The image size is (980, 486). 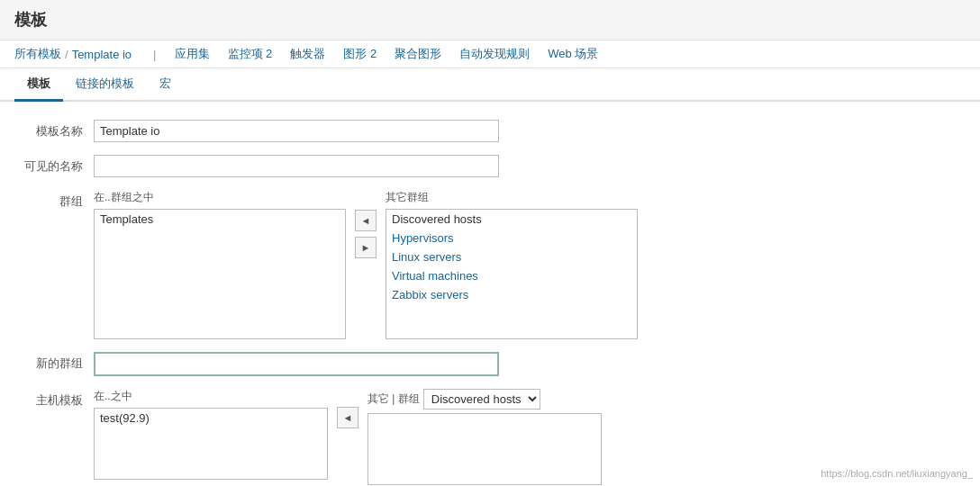 I want to click on tab-template: 模板, so click(x=39, y=85).